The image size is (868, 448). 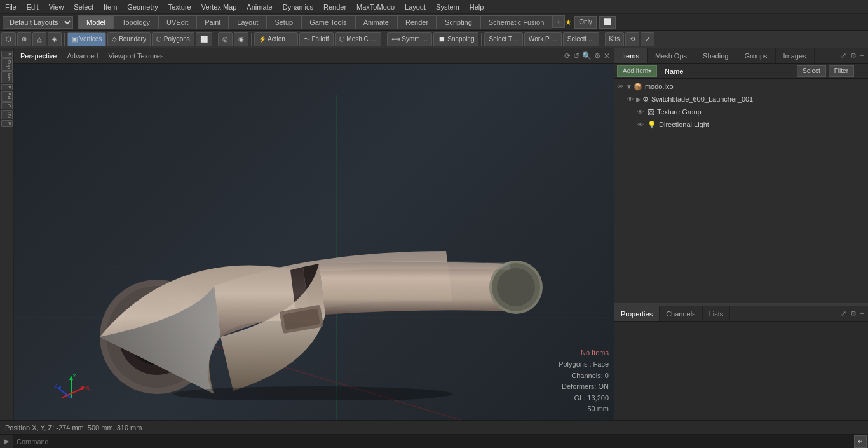 I want to click on menu-view: View, so click(x=57, y=7).